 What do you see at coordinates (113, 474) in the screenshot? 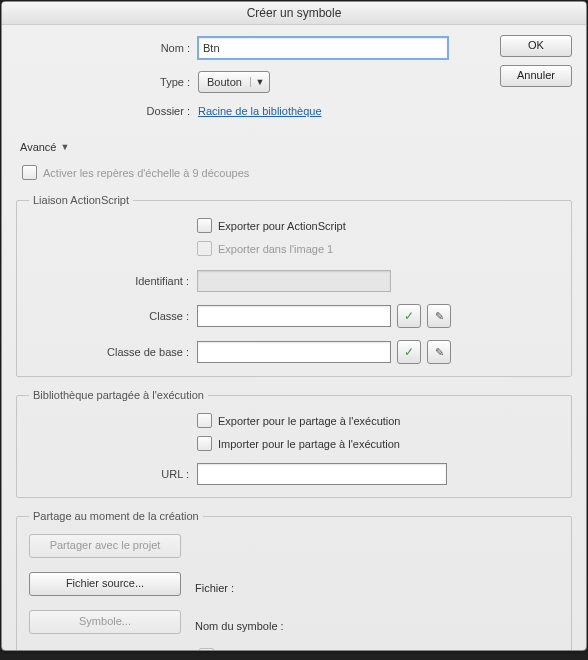
I see `url-label: URL :` at bounding box center [113, 474].